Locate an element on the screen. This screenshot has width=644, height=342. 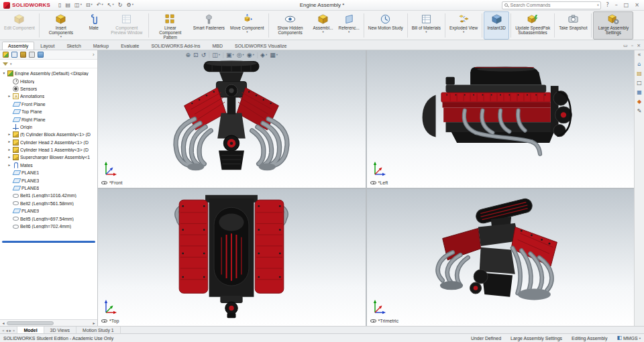
undo-button: ↶▾ is located at coordinates (100, 5).